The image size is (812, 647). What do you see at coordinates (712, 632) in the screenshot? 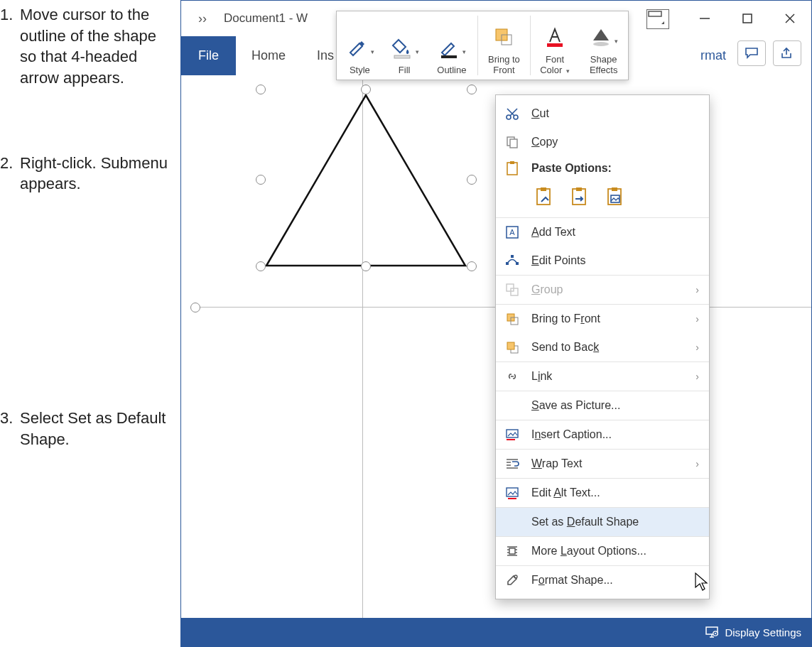
I see `display-settings-icon` at bounding box center [712, 632].